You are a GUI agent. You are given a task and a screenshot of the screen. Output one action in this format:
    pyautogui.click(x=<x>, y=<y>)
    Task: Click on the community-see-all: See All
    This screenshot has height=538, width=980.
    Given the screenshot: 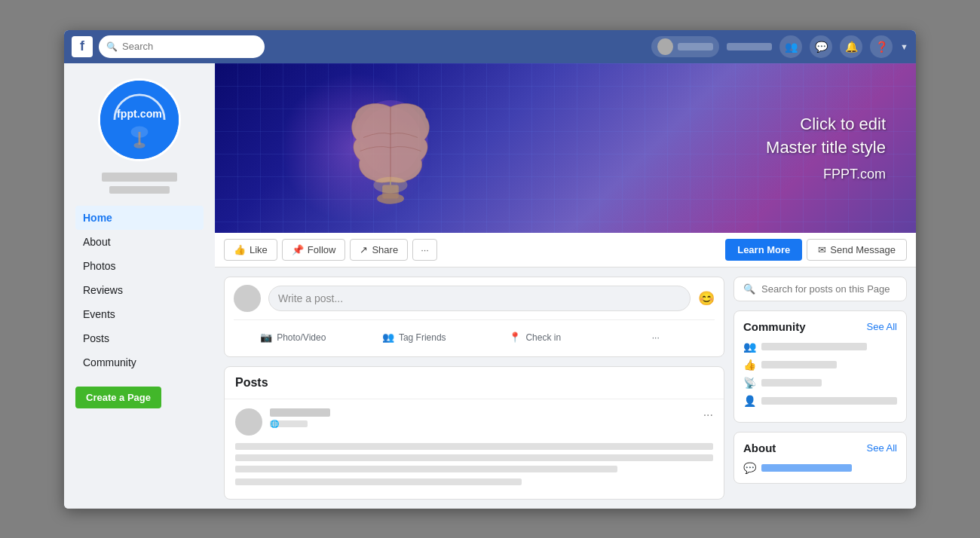 What is the action you would take?
    pyautogui.click(x=882, y=327)
    